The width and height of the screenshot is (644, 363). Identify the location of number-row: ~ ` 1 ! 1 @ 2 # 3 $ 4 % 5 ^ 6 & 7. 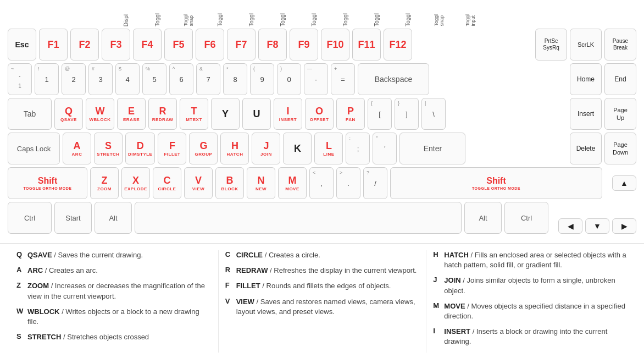
(322, 79).